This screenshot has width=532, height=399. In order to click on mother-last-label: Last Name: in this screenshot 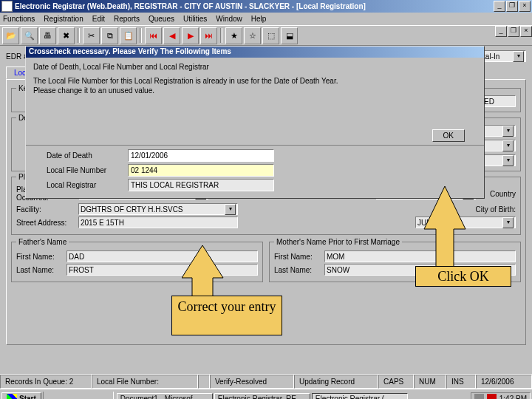, I will do `click(298, 270)`.